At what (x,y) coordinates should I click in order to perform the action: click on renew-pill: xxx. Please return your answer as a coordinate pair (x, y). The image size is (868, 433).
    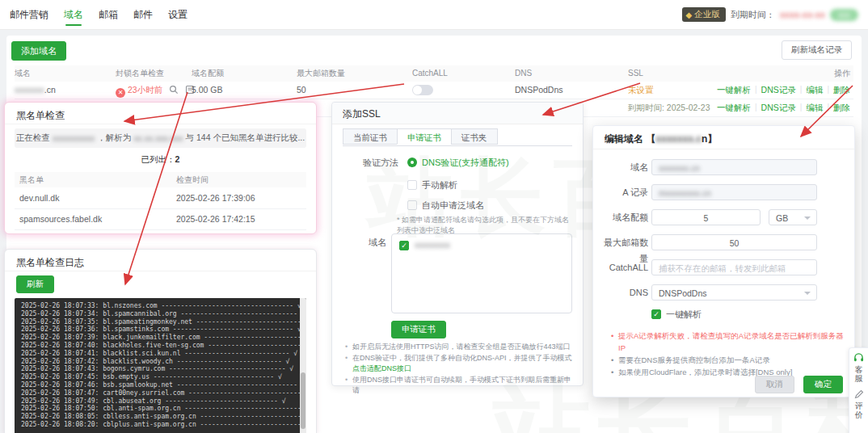
    Looking at the image, I should click on (844, 15).